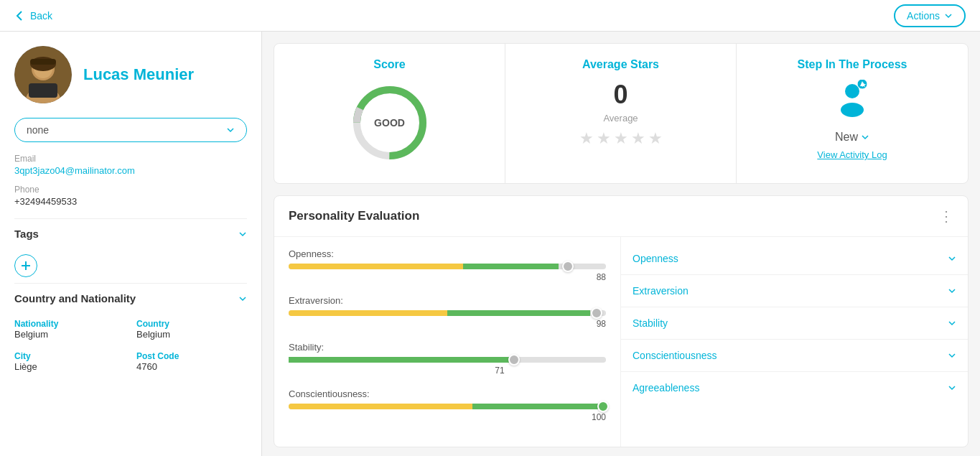  I want to click on avg-number: 0, so click(620, 95).